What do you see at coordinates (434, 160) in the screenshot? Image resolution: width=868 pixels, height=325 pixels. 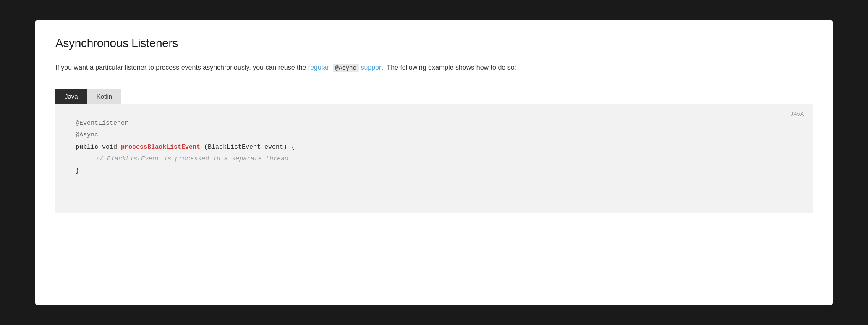 I see `code-line-4: // BlackListEvent is processed in a sepa…` at bounding box center [434, 160].